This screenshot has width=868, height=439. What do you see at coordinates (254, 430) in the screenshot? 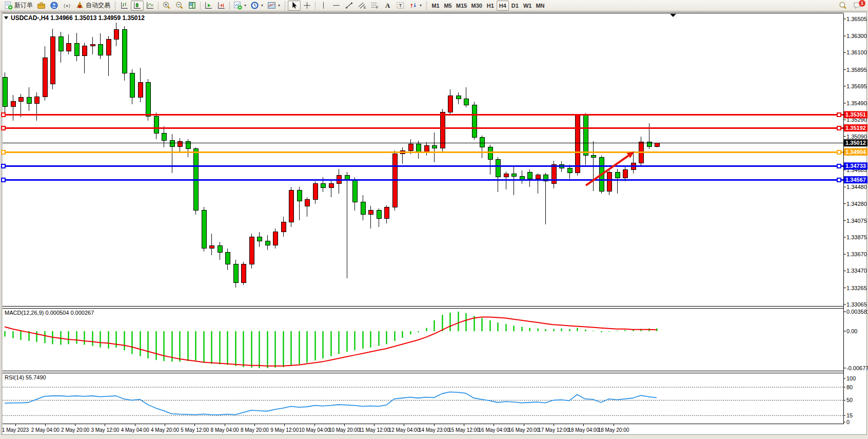
I see `time-axis-label: 8 May 20:00` at bounding box center [254, 430].